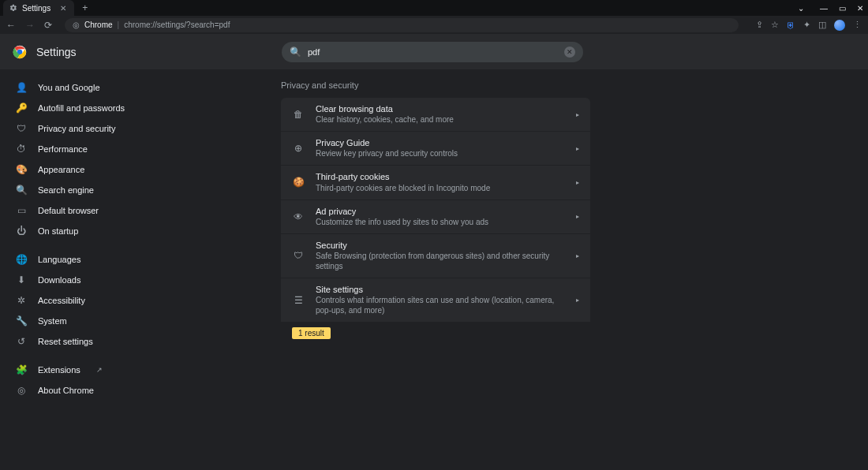 This screenshot has height=470, width=868. Describe the element at coordinates (298, 217) in the screenshot. I see `ads-icon: 👁` at that location.